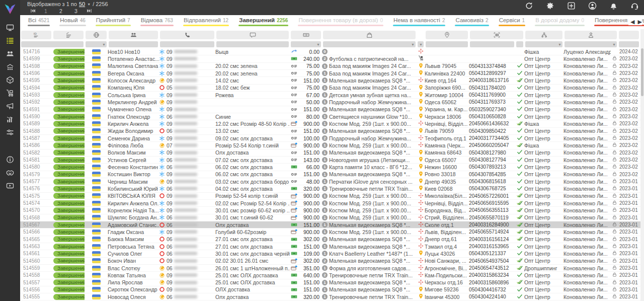  Describe the element at coordinates (550, 6) in the screenshot. I see `settings-button` at that location.